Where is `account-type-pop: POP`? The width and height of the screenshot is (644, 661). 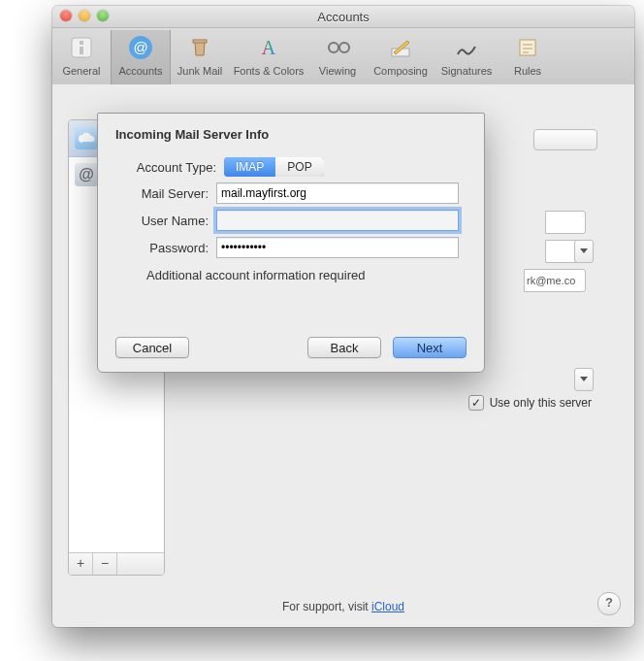
account-type-pop: POP is located at coordinates (299, 167).